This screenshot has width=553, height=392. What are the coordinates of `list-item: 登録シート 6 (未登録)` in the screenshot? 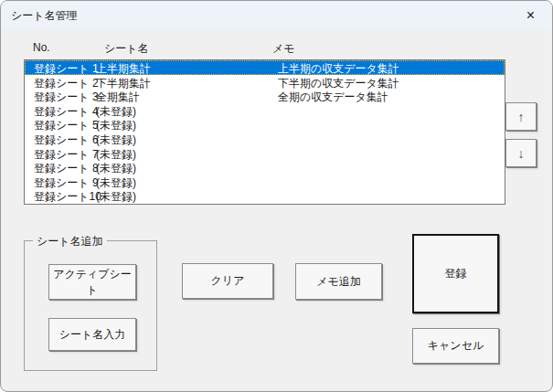 It's located at (265, 139).